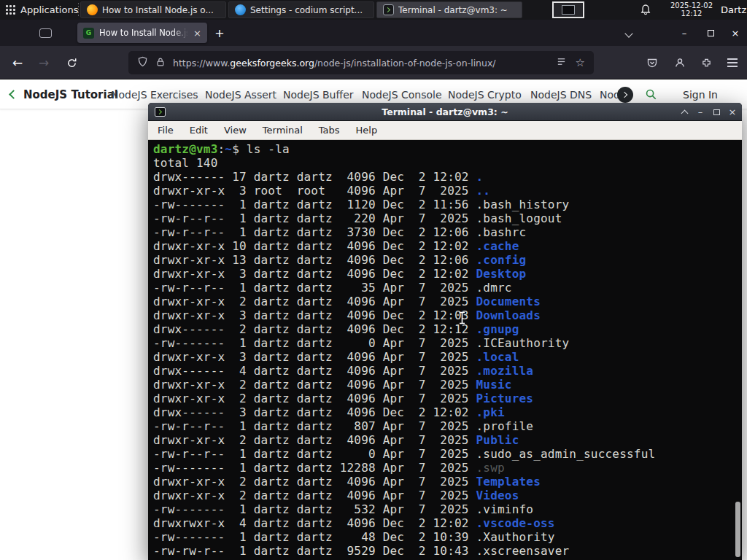 The image size is (747, 560). What do you see at coordinates (624, 95) in the screenshot?
I see `chevron-right-icon` at bounding box center [624, 95].